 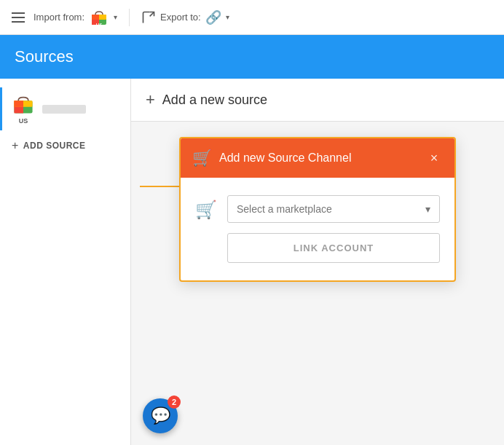 I want to click on link-account-button: LINK ACCOUNT, so click(x=334, y=248).